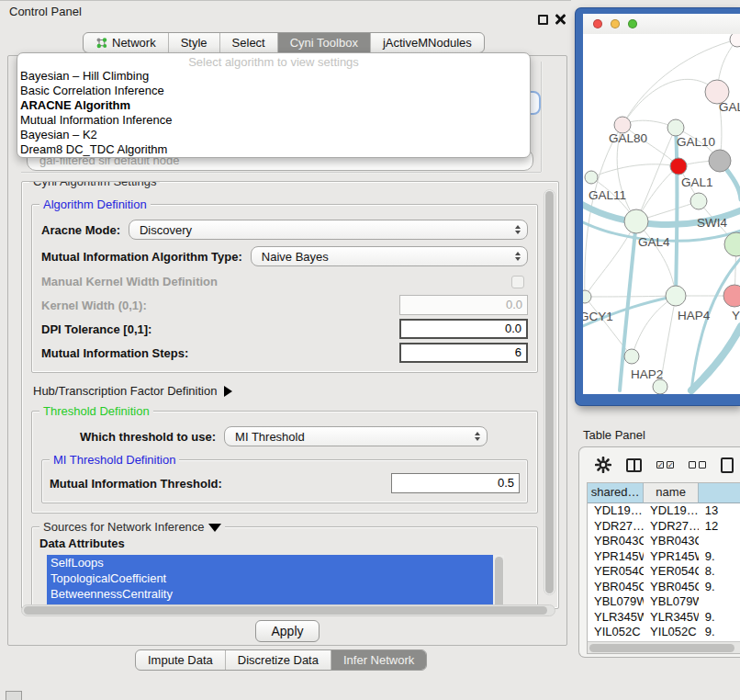 This screenshot has width=740, height=700. Describe the element at coordinates (275, 579) in the screenshot. I see `attribute-item: TopologicalCoefficient` at that location.